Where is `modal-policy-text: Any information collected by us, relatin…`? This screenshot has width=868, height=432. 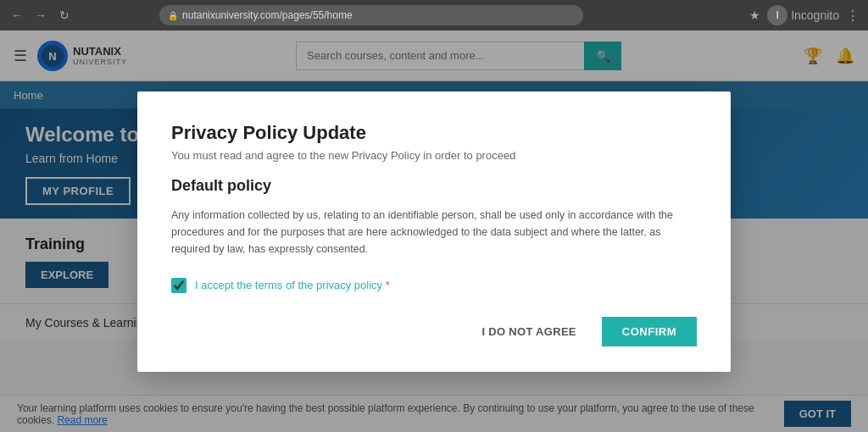 modal-policy-text: Any information collected by us, relatin… is located at coordinates (434, 232).